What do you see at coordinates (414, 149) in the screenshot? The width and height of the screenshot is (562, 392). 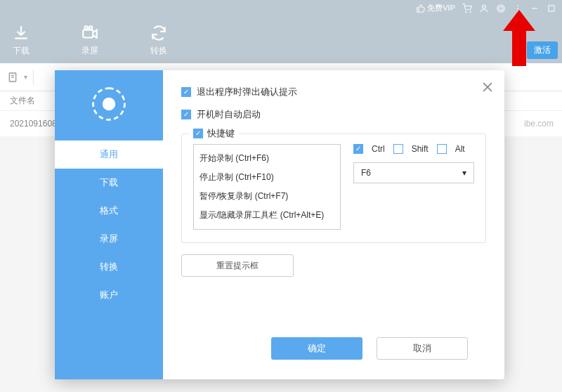 I see `modifier-row: ✓ Ctrl Shift Alt` at bounding box center [414, 149].